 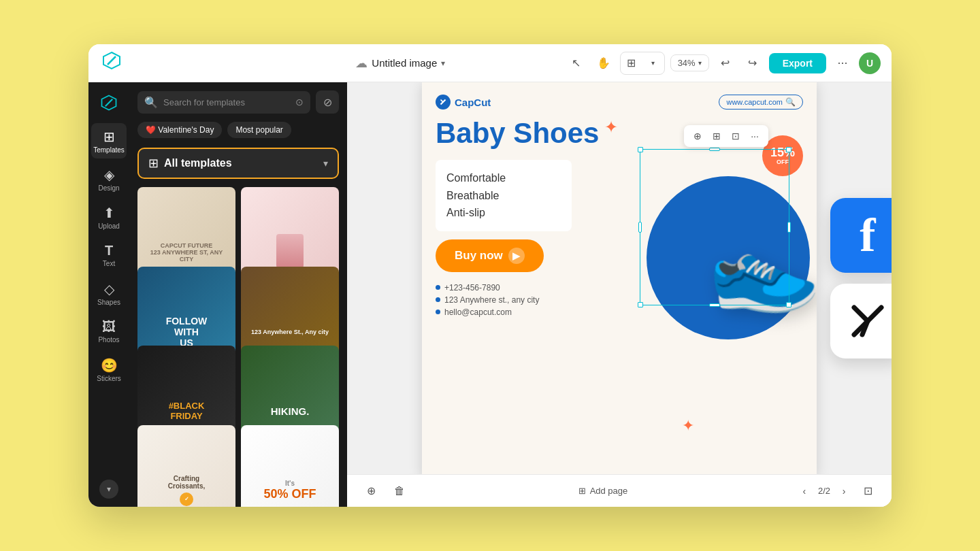 I want to click on duplicate-page-button: ⊕, so click(x=371, y=491).